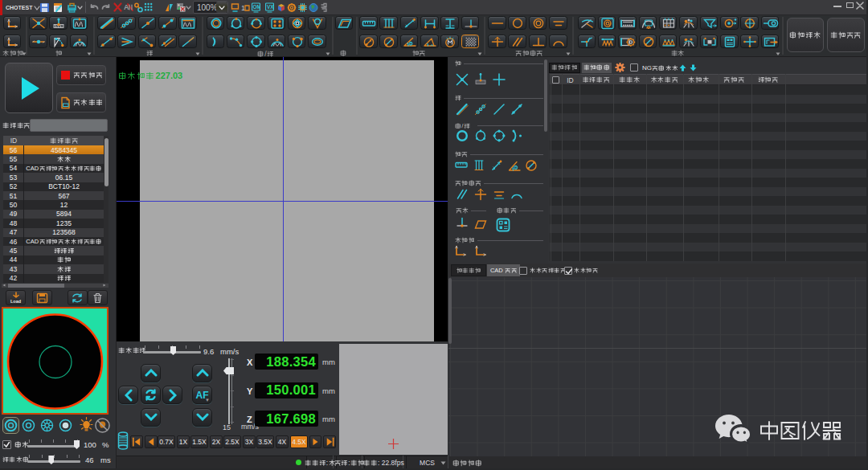 This screenshot has height=470, width=868. Describe the element at coordinates (16, 301) in the screenshot. I see `svg-text: Load` at that location.